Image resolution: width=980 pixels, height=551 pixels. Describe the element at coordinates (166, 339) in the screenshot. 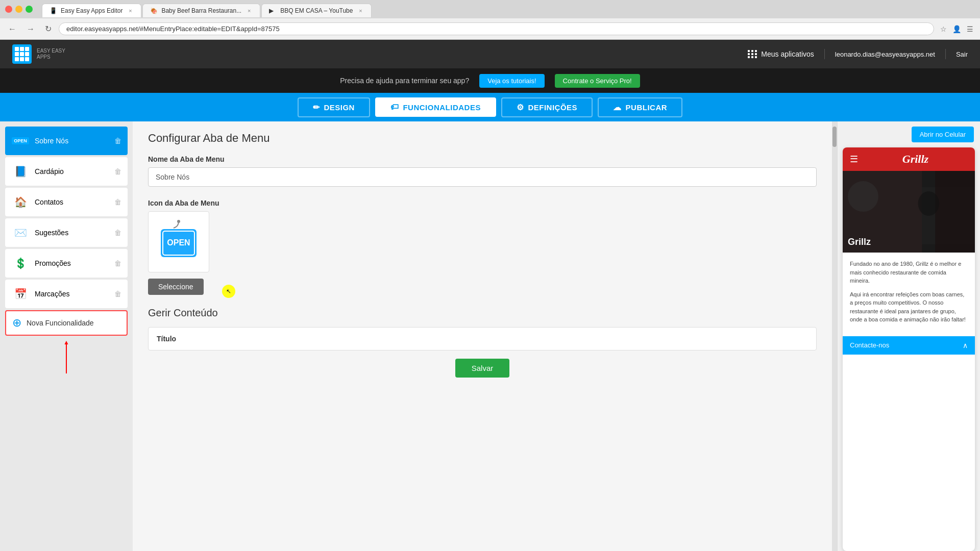

I see `titulo-label: Título` at that location.